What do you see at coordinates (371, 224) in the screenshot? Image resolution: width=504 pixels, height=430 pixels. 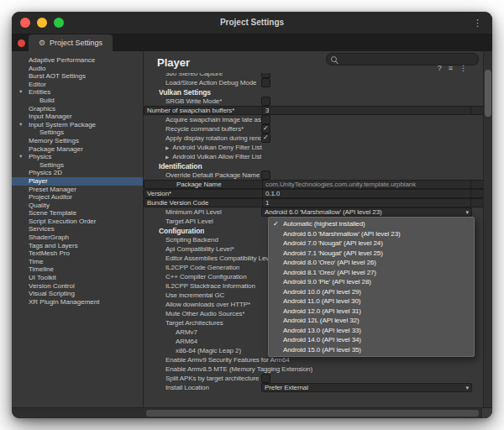 I see `dropdown-option: Automatic (highest installed)` at bounding box center [371, 224].